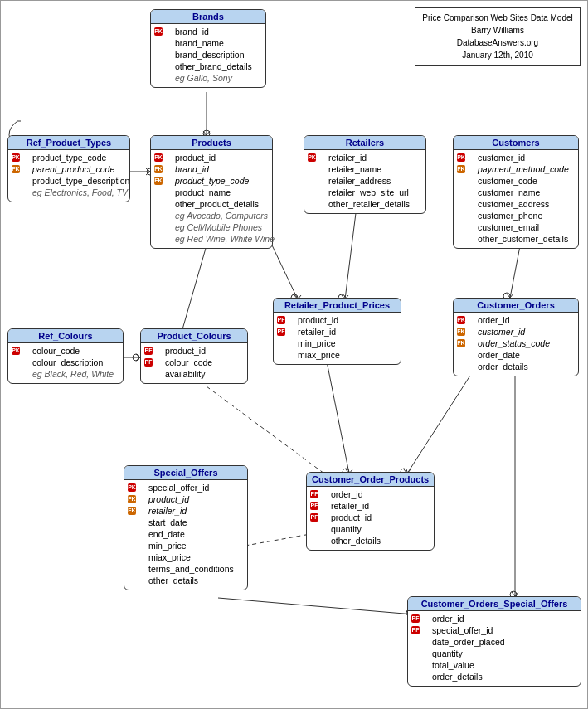 The width and height of the screenshot is (588, 709). What do you see at coordinates (494, 619) in the screenshot?
I see `coso-field-0: PF order_id` at bounding box center [494, 619].